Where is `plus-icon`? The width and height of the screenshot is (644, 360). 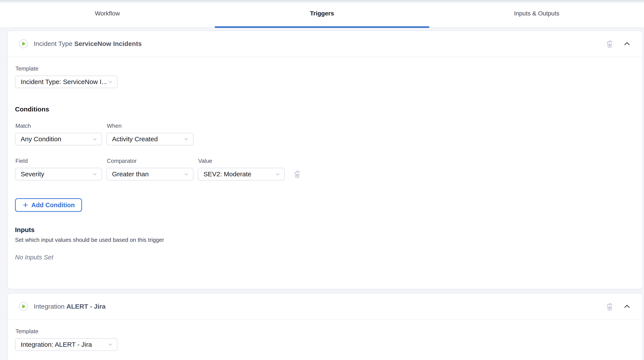 plus-icon is located at coordinates (26, 205).